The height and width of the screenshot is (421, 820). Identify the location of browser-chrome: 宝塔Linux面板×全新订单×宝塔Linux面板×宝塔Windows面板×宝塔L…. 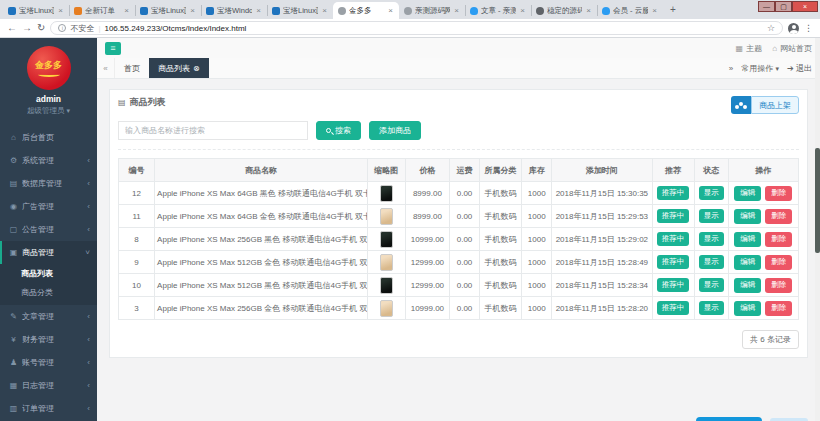
(410, 19).